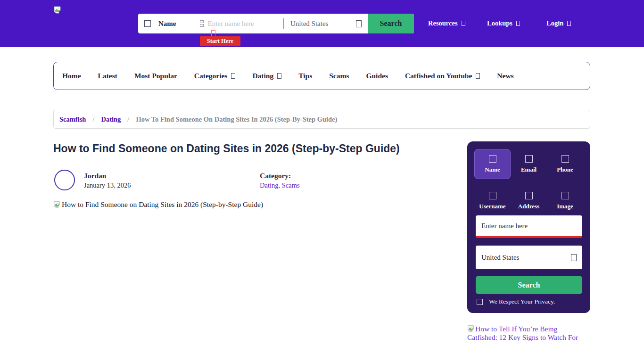  What do you see at coordinates (253, 161) in the screenshot?
I see `title-divider` at bounding box center [253, 161].